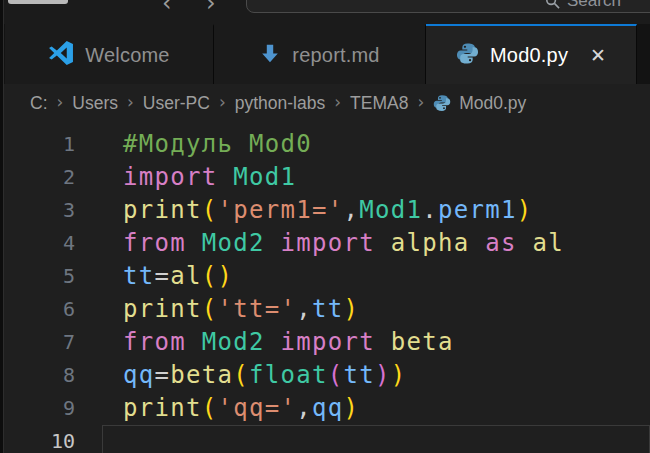 The width and height of the screenshot is (650, 453). Describe the element at coordinates (51, 276) in the screenshot. I see `line-number: 5` at that location.